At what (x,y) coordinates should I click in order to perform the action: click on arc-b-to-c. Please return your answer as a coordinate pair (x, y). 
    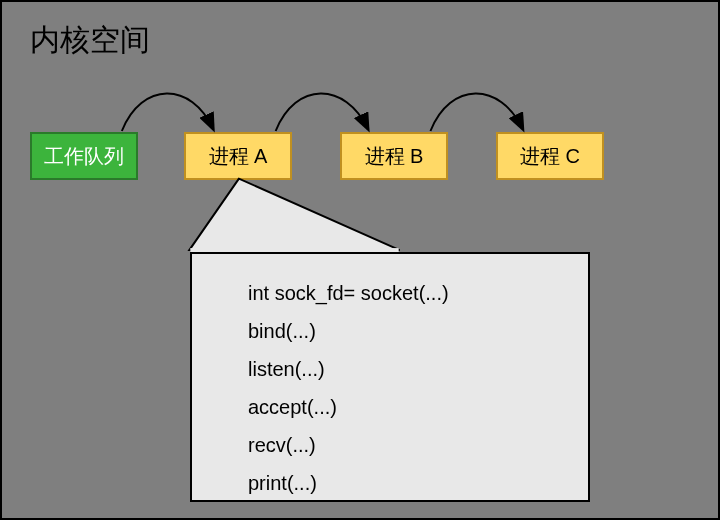
    Looking at the image, I should click on (476, 112).